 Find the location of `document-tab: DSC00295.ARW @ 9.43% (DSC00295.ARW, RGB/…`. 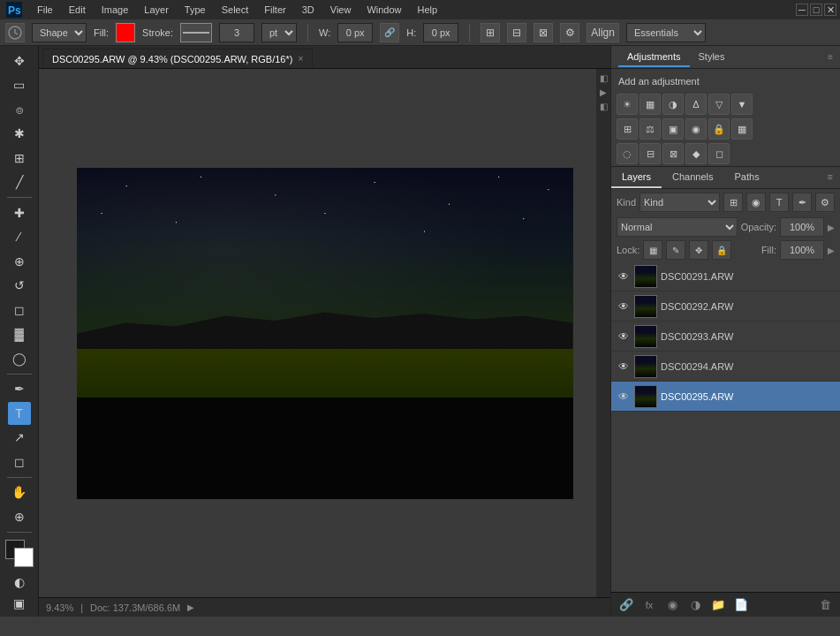

document-tab: DSC00295.ARW @ 9.43% (DSC00295.ARW, RGB/… is located at coordinates (178, 58).